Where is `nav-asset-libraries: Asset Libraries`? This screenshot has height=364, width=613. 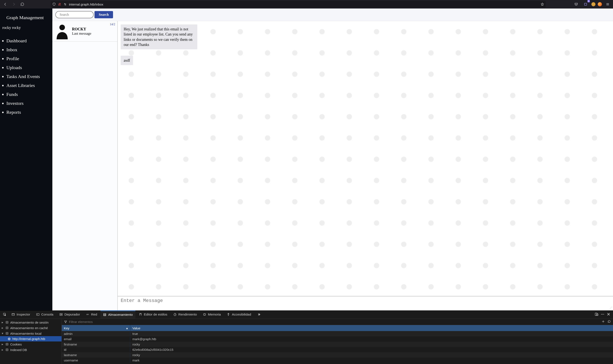
nav-asset-libraries: Asset Libraries is located at coordinates (29, 85).